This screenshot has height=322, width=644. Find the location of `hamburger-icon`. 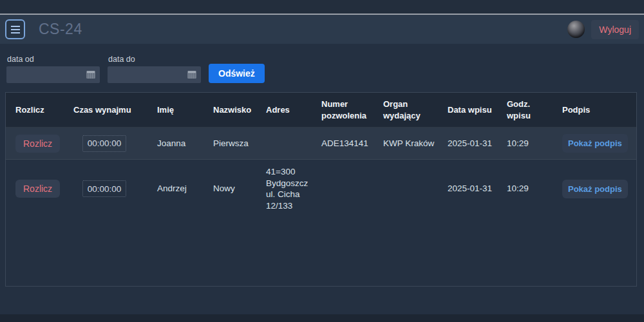

hamburger-icon is located at coordinates (15, 30).